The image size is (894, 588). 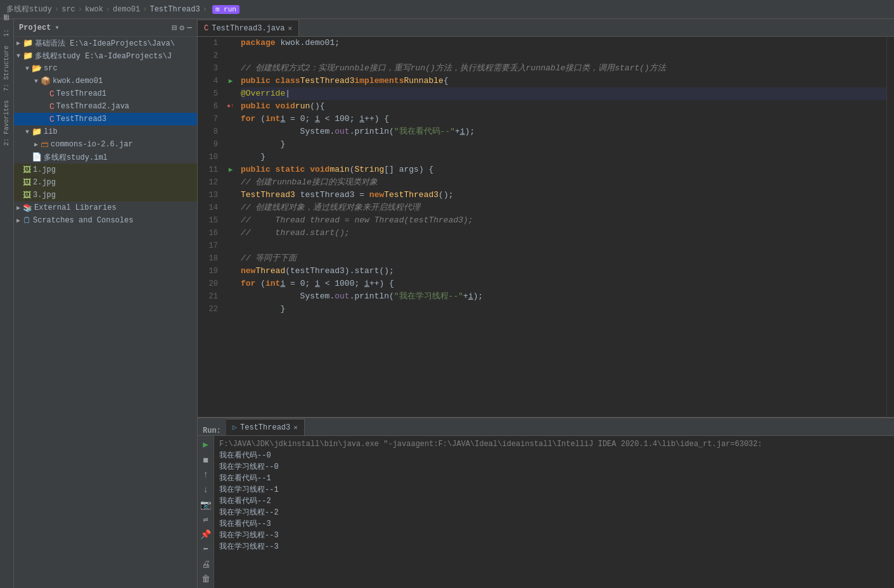 What do you see at coordinates (554, 535) in the screenshot?
I see `output-line-8: 我在学习线程--3` at bounding box center [554, 535].